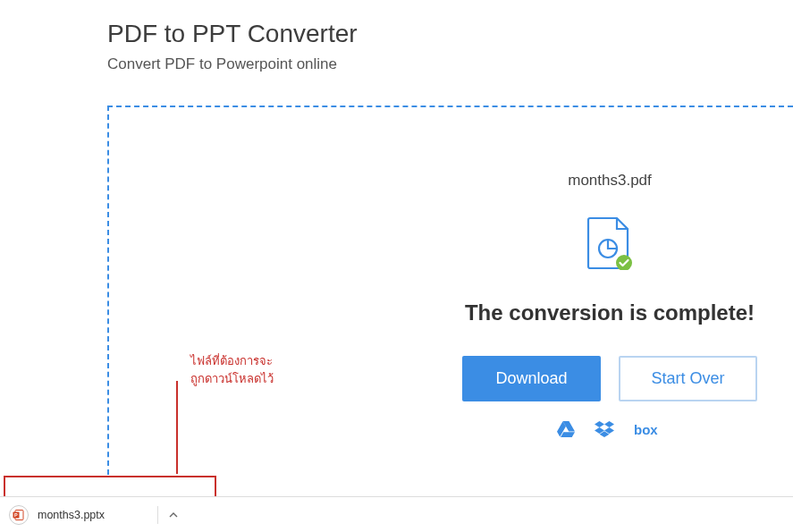 Image resolution: width=793 pixels, height=532 pixels. I want to click on powerpoint-file-icon: P, so click(19, 515).